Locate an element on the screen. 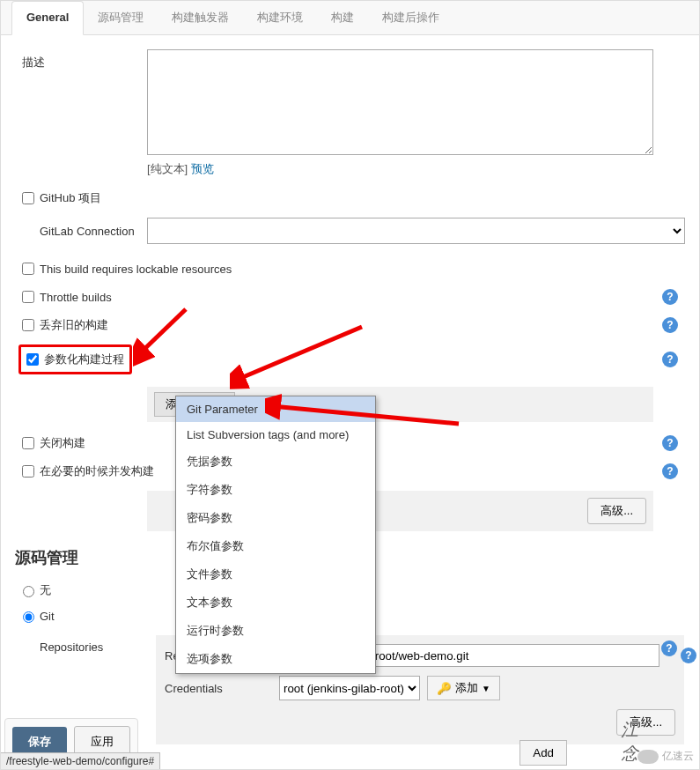 Image resolution: width=700 pixels, height=770 pixels. param-option-credential: 凭据参数 is located at coordinates (276, 462).